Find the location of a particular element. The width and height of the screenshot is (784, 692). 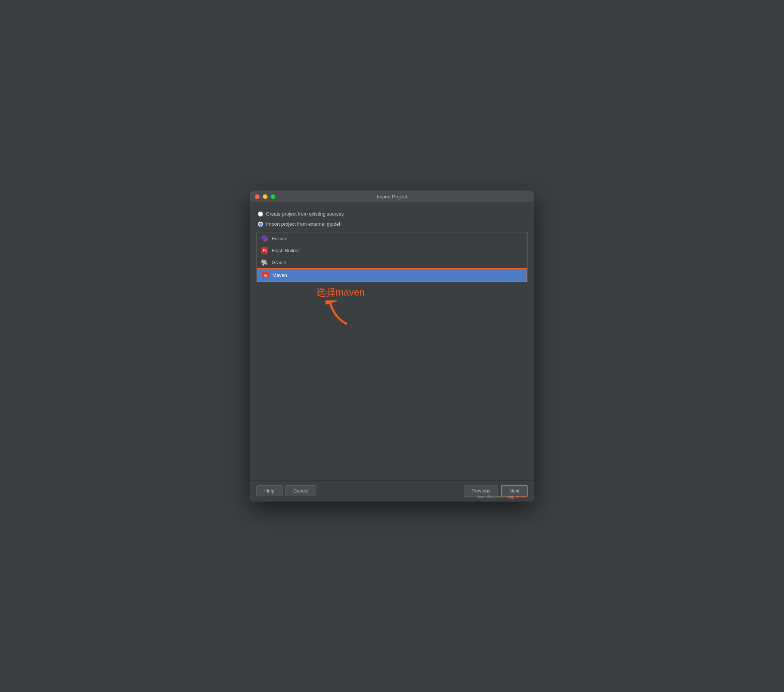

maximize-button is located at coordinates (273, 197).